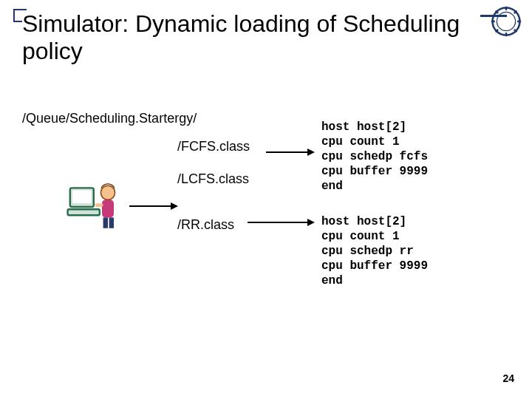 The width and height of the screenshot is (532, 399). I want to click on slide-body: /Queue/Scheduling.Startergy/ /FCFS.class…, so click(270, 118).